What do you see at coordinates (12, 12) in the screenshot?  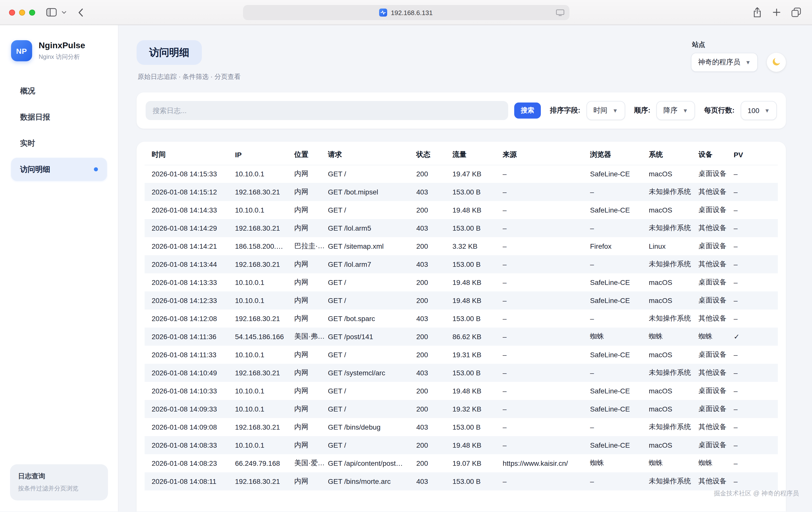 I see `close-window-button` at bounding box center [12, 12].